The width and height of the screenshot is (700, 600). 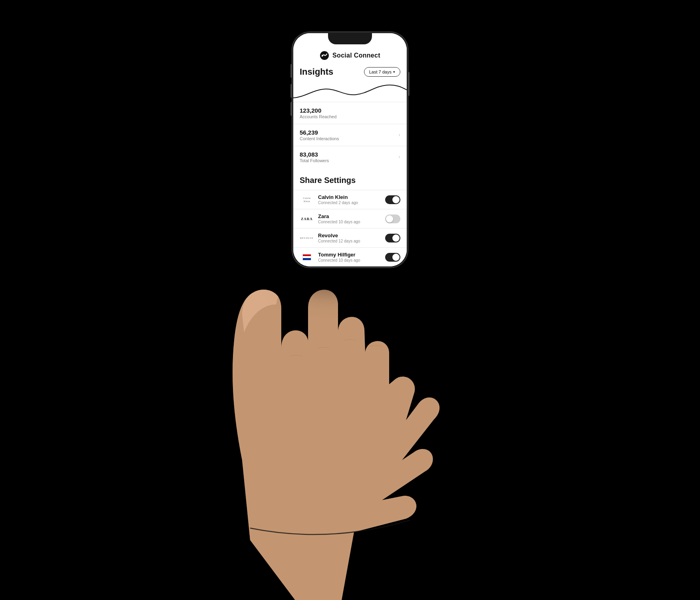 What do you see at coordinates (393, 219) in the screenshot?
I see `zara-toggle` at bounding box center [393, 219].